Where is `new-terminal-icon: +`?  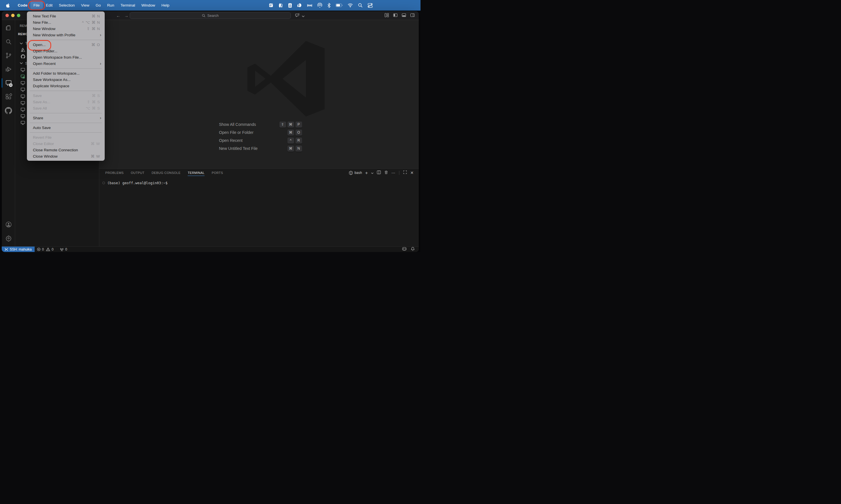 new-terminal-icon: + is located at coordinates (366, 173).